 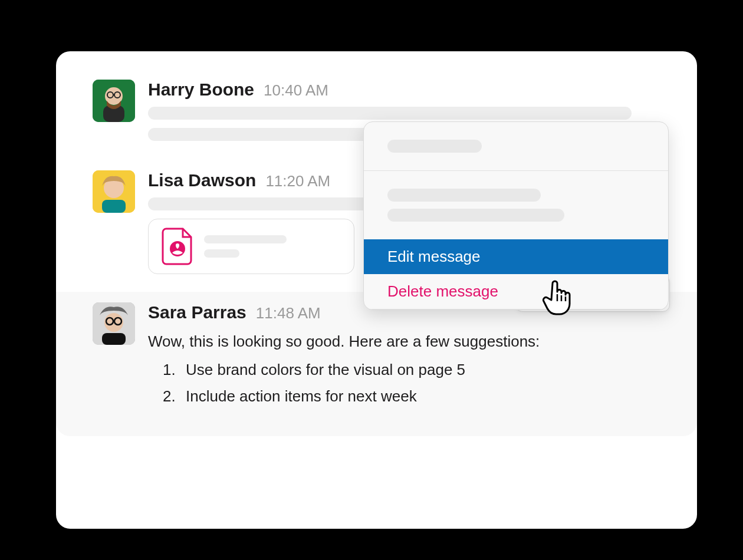 What do you see at coordinates (245, 239) in the screenshot?
I see `attachment-title-placeholder` at bounding box center [245, 239].